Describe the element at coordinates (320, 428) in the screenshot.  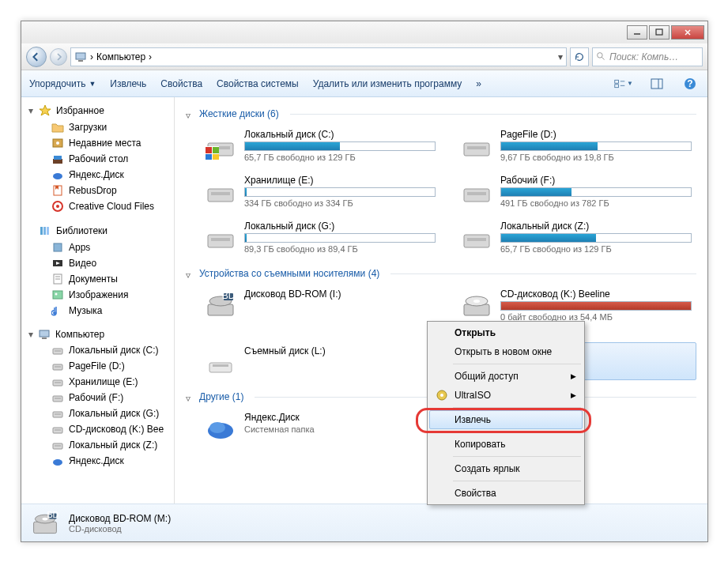
I see `drive-item: Яндекс.ДискСистемная папка` at that location.